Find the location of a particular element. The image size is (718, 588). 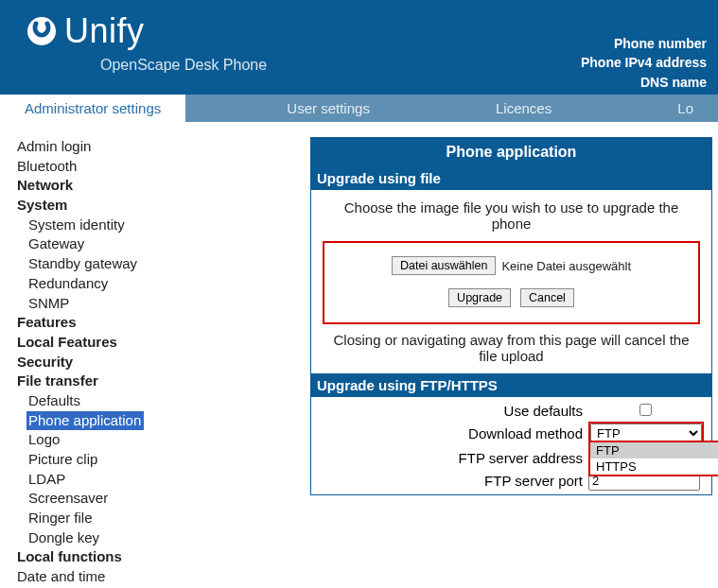

sidebar-section-network: Network is located at coordinates (164, 185).